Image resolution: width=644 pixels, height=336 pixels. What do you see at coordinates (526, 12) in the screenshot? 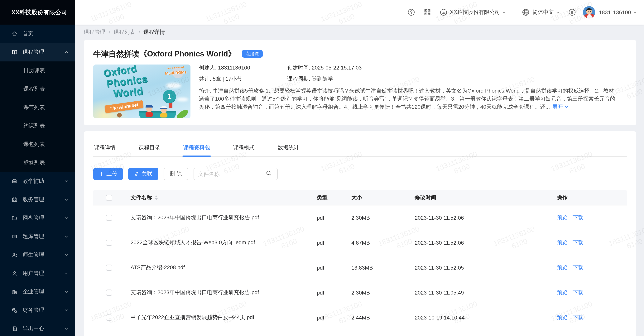
I see `globe-icon` at bounding box center [526, 12].